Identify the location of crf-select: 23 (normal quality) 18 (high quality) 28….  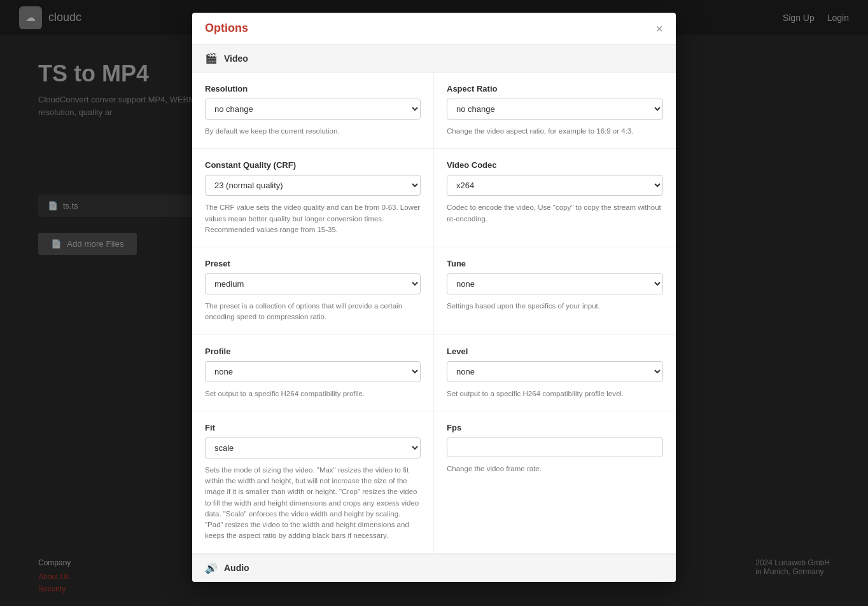
(313, 186).